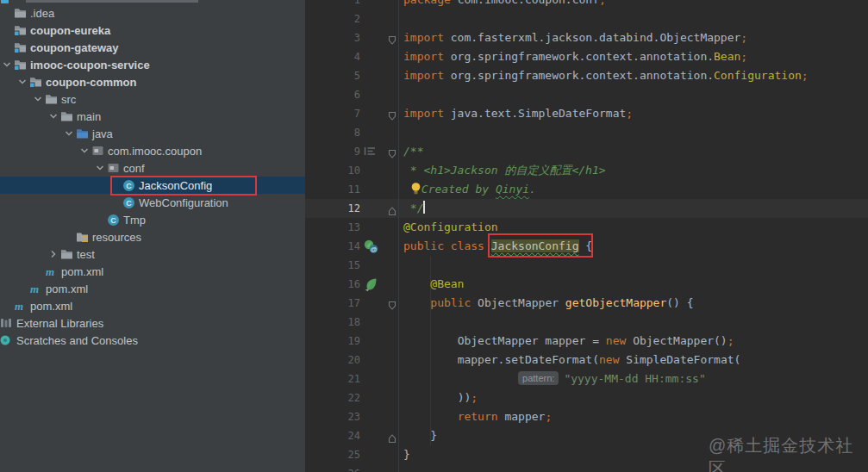 The image size is (868, 472). I want to click on token: ObjectMapper, so click(521, 303).